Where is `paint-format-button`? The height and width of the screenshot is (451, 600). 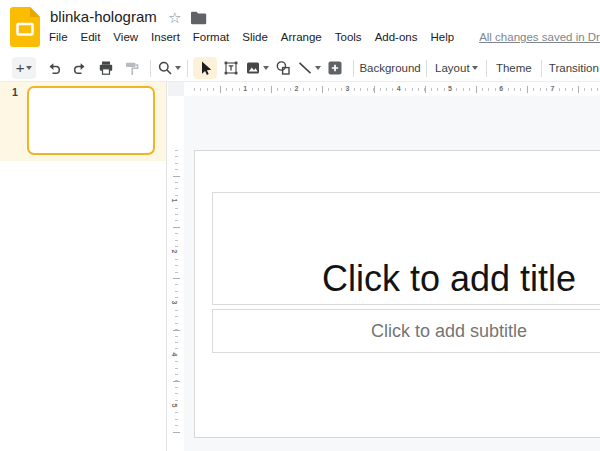 paint-format-button is located at coordinates (132, 68).